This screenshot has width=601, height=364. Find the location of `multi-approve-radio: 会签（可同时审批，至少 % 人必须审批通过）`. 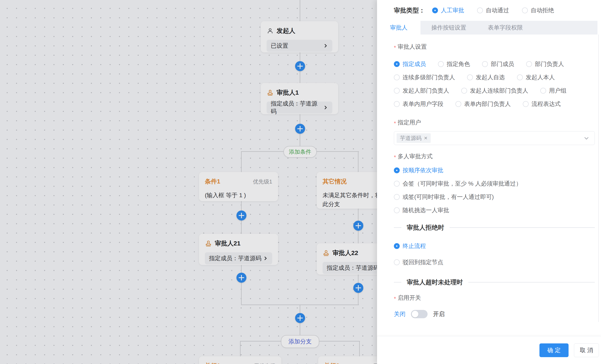

multi-approve-radio: 会签（可同时审批，至少 % 人必须审批通过） is located at coordinates (494, 183).